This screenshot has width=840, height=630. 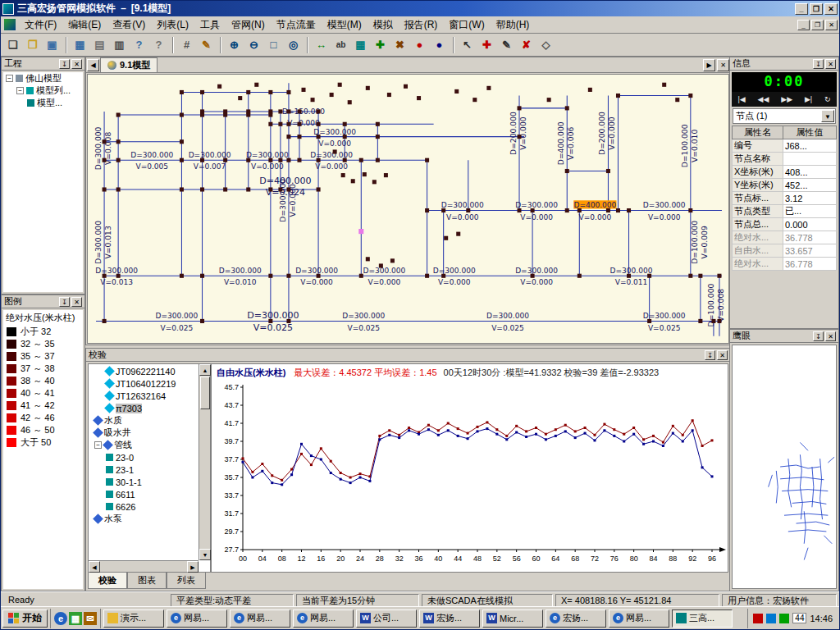 What do you see at coordinates (129, 25) in the screenshot?
I see `menu-item-查看(V): 查看(V)` at bounding box center [129, 25].